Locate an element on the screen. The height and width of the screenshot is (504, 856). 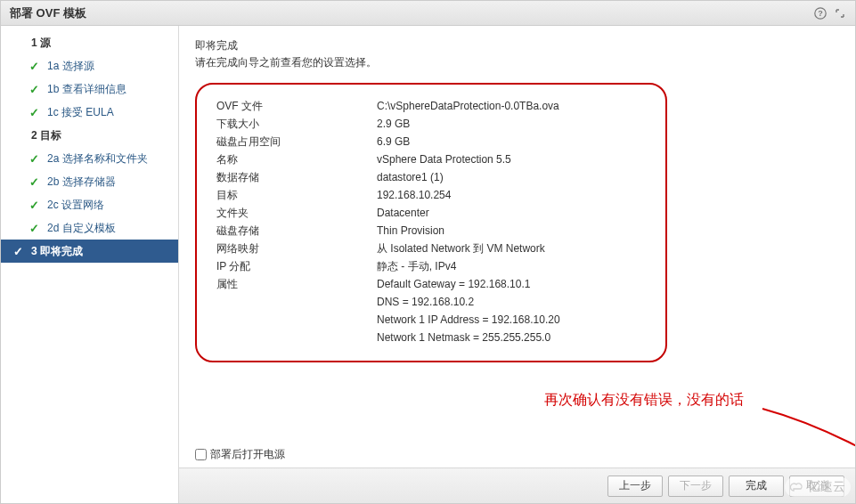
row-disk-storage: 磁盘存储Thin Provision is located at coordinates (431, 231).